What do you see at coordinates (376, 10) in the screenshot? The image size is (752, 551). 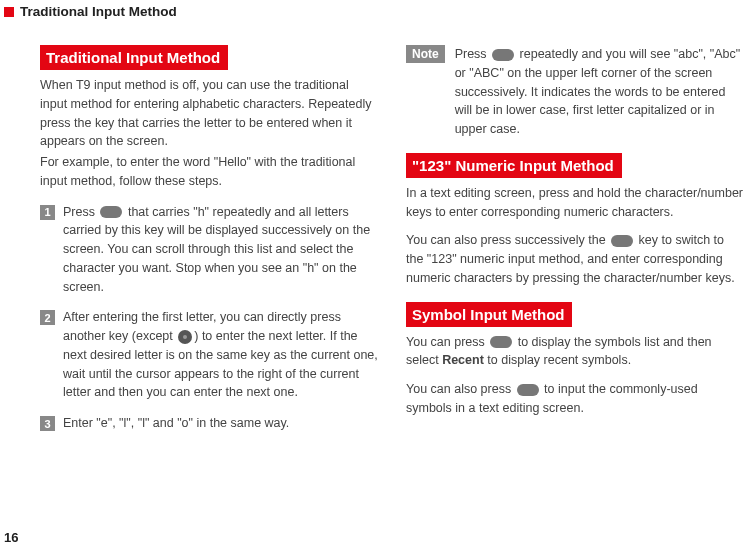 I see `header: Traditional Input Method` at bounding box center [376, 10].